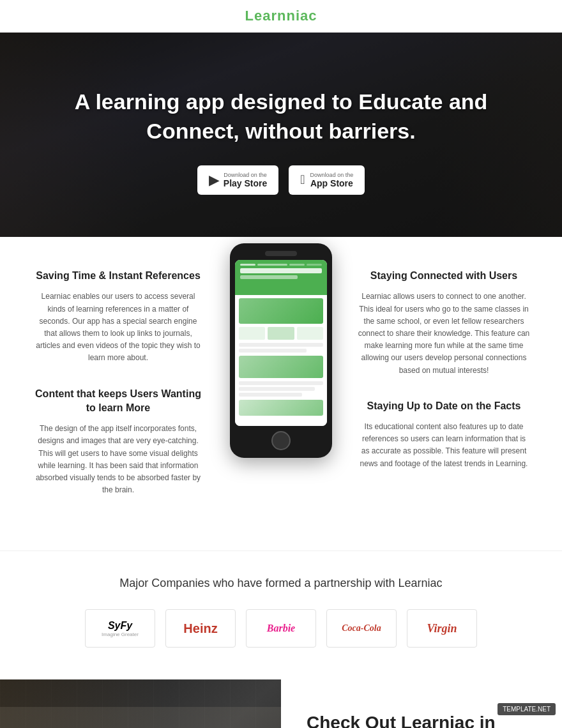 The width and height of the screenshot is (562, 728). Describe the element at coordinates (281, 584) in the screenshot. I see `partners-heading: Major Companies who have formed a partne…` at that location.